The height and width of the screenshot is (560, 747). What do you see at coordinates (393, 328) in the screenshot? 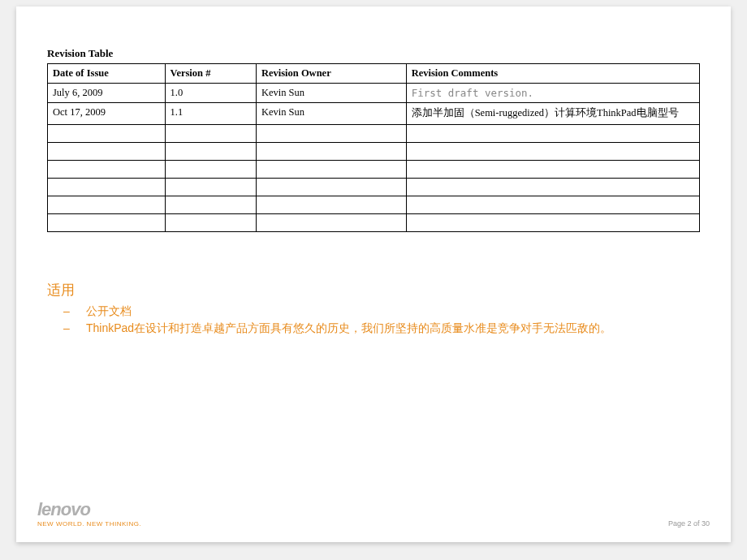
I see `list-item-text: ThinkPad在设计和打造卓越产品方面具有悠久的历史，我们所坚持的高质量水准是…` at bounding box center [393, 328].